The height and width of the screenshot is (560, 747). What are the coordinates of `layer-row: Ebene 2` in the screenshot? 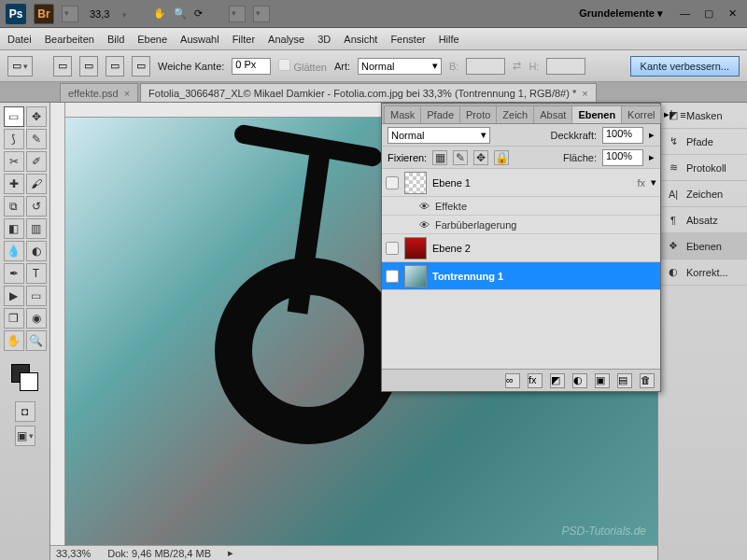 It's located at (521, 248).